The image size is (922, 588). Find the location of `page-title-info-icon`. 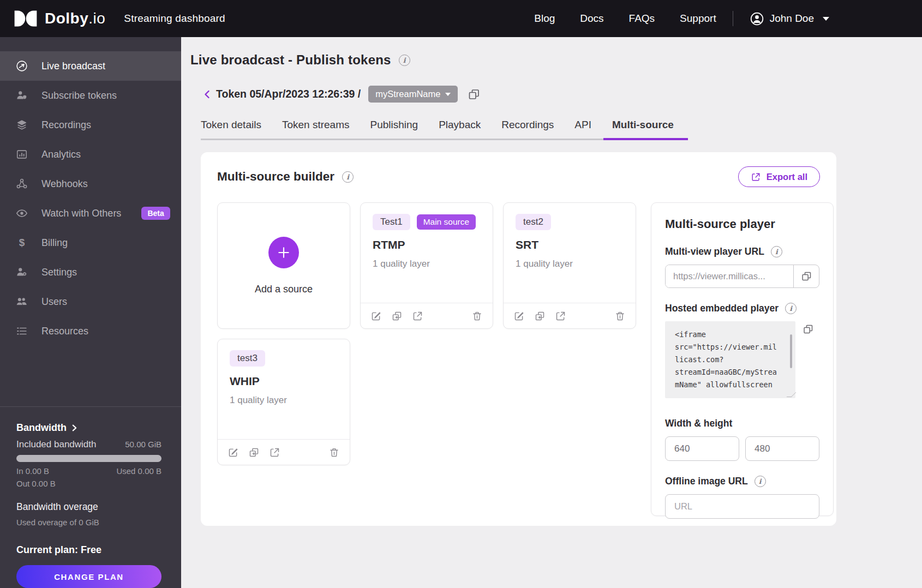

page-title-info-icon is located at coordinates (405, 60).